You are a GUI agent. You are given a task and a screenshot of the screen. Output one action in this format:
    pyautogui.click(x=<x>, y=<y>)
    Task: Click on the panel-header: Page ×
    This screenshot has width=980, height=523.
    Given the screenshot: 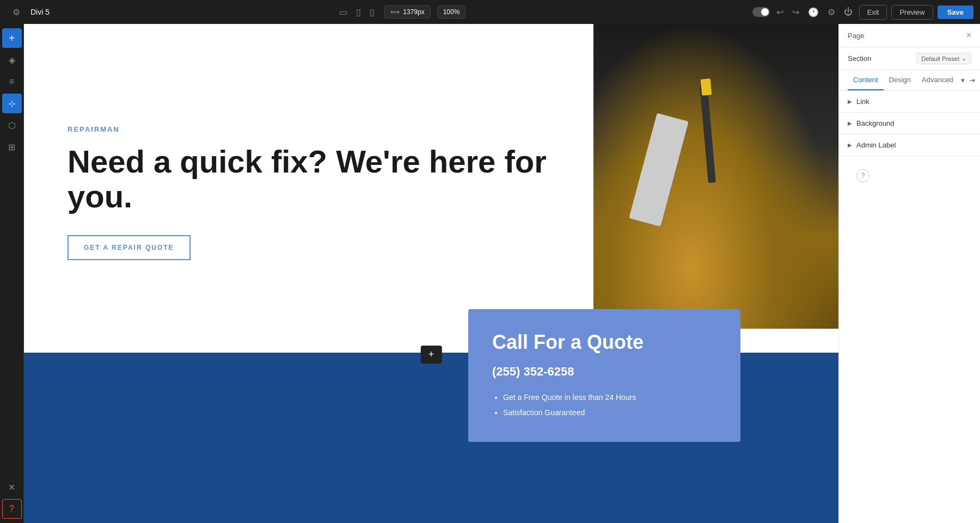 What is the action you would take?
    pyautogui.click(x=909, y=36)
    